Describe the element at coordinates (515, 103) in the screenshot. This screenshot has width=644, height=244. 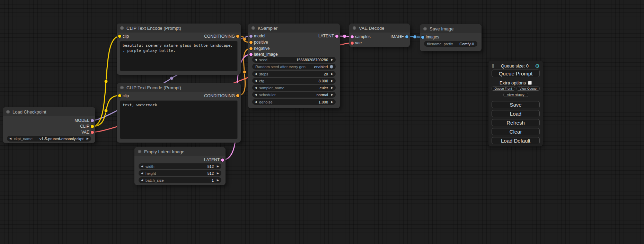
I see `queue-panel: ⣿ Queue size: 0 ⚙ Queue Prompt Extra opt…` at that location.